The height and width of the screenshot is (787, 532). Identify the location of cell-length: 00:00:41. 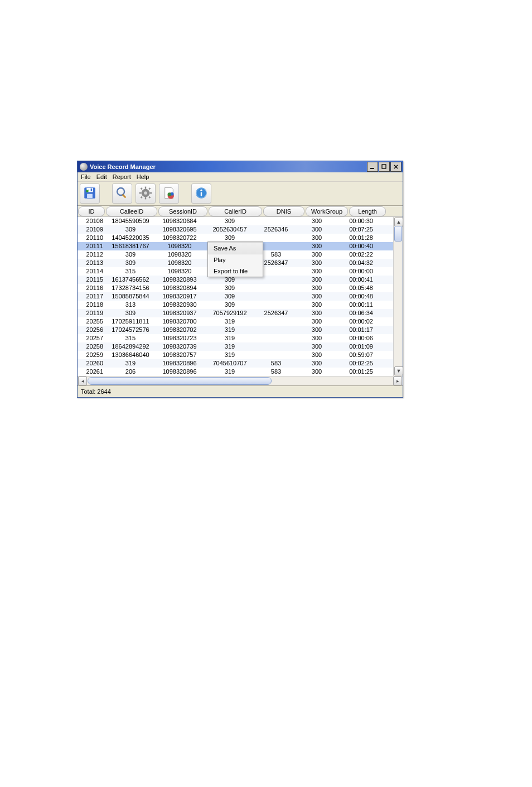
(356, 280).